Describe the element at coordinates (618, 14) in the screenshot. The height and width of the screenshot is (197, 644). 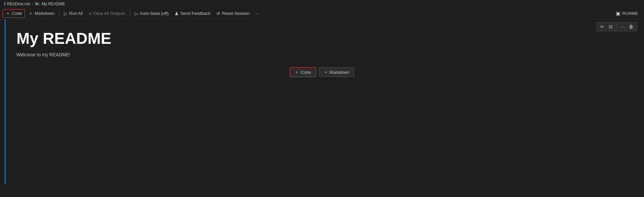
I see `runme-icon: ▣` at that location.